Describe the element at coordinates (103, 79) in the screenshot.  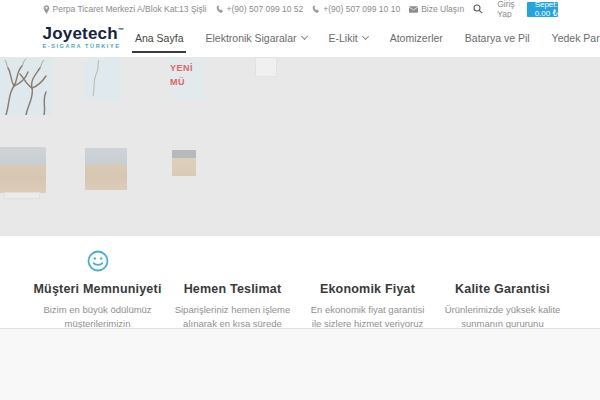
I see `slider-image-sky` at that location.